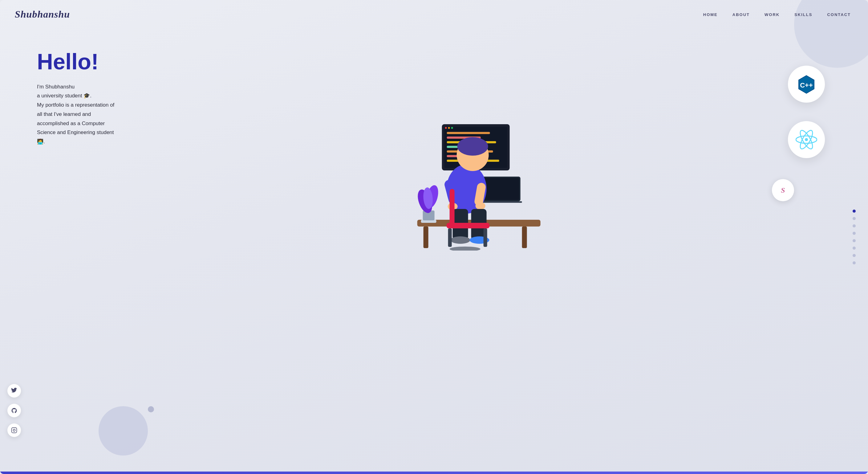 The width and height of the screenshot is (868, 474). I want to click on nav-link-skills: SKILLS, so click(803, 15).